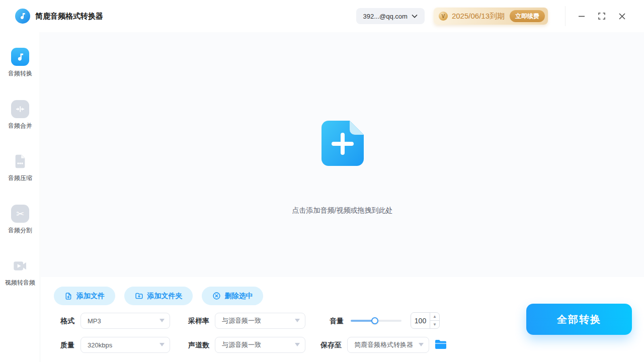 The height and width of the screenshot is (362, 644). Describe the element at coordinates (260, 345) in the screenshot. I see `channels-dropdown: 与源音频一致` at that location.